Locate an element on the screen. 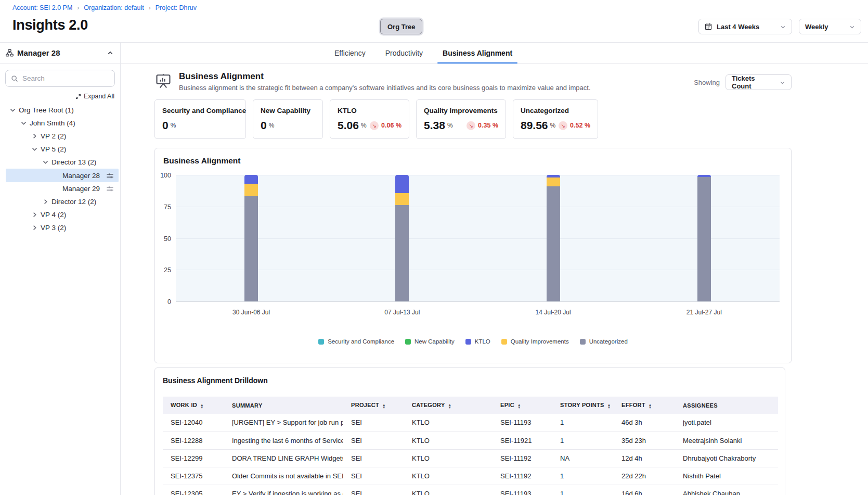  cell-effort: 12d 4h is located at coordinates (644, 458).